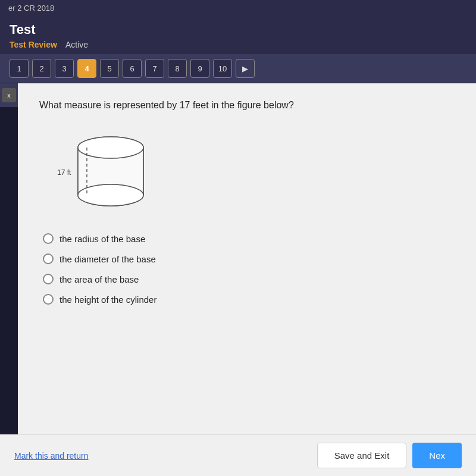 The image size is (476, 476). What do you see at coordinates (19, 68) in the screenshot?
I see `nav-btn-1: 1` at bounding box center [19, 68].